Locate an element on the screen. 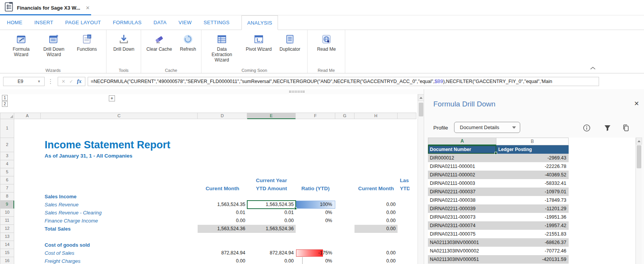  drill-down-wizard-button: Drill Down Wizard is located at coordinates (54, 45).